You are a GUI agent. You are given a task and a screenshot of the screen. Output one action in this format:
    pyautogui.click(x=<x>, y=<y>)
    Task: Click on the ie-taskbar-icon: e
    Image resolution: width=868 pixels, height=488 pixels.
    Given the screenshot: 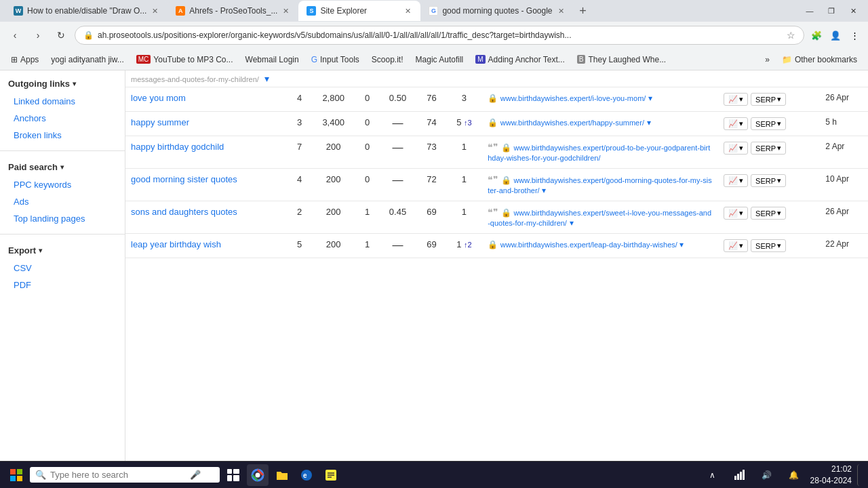 What is the action you would take?
    pyautogui.click(x=307, y=475)
    